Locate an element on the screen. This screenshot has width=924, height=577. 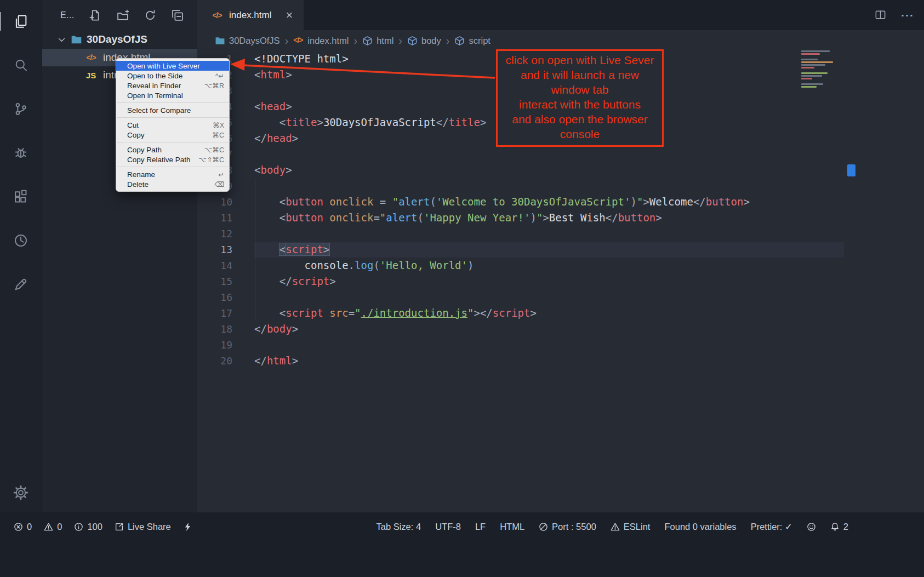
extensions-icon is located at coordinates (21, 197).